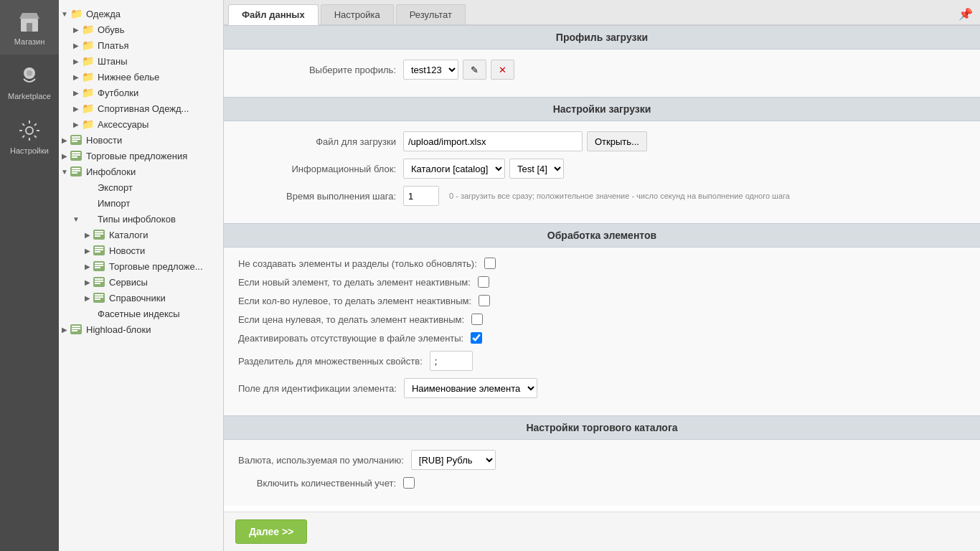  Describe the element at coordinates (317, 70) in the screenshot. I see `profile-label: Выберите профиль:` at that location.